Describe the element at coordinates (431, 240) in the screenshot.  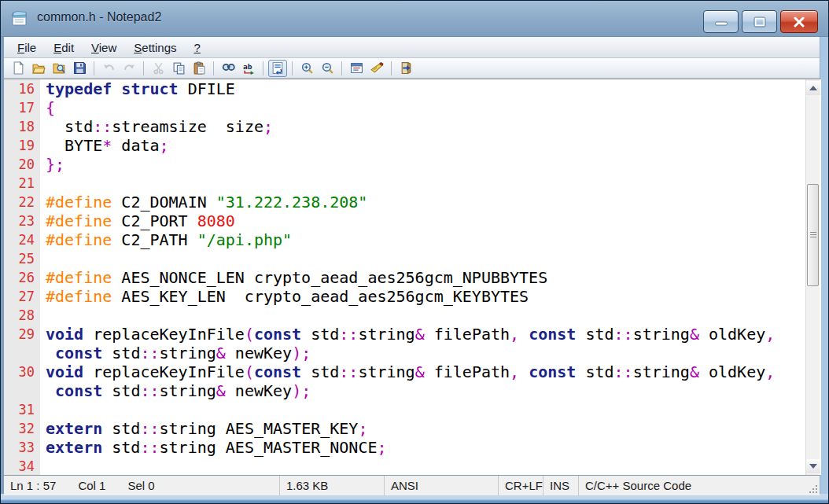
I see `code-text: #define C2_PATH "/api.php"` at that location.